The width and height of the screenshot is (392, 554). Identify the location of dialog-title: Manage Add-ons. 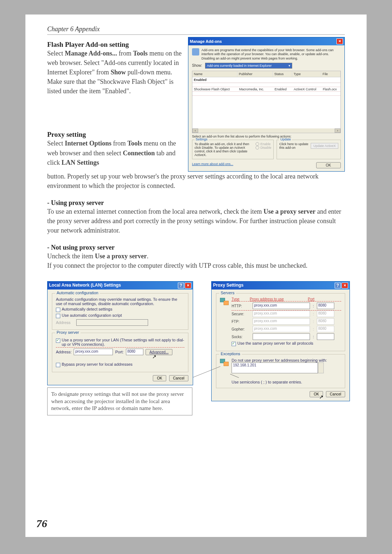
(206, 41).